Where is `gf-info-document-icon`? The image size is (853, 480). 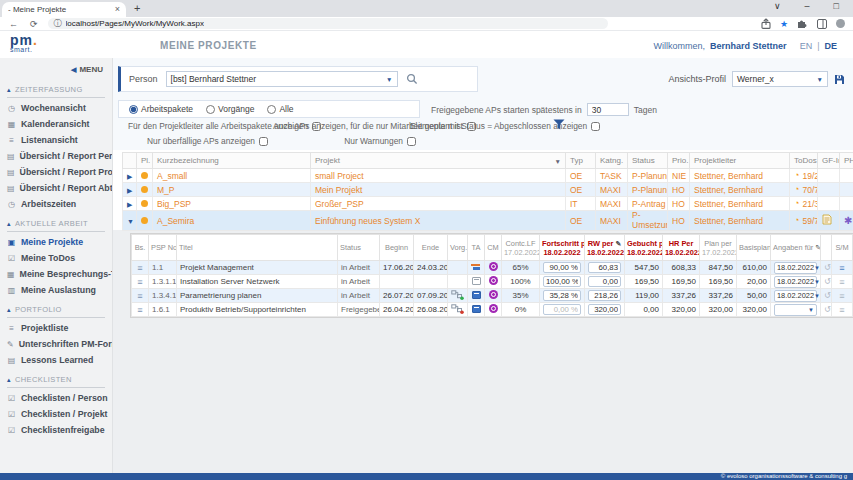 gf-info-document-icon is located at coordinates (827, 220).